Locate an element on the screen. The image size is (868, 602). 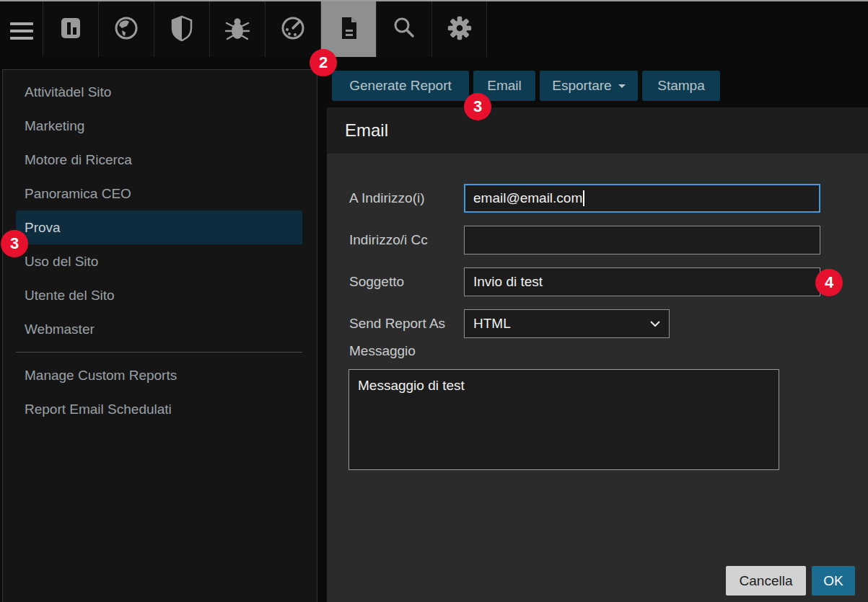
sidebar-item-uso-del-sito: Uso del Sito is located at coordinates (160, 261).